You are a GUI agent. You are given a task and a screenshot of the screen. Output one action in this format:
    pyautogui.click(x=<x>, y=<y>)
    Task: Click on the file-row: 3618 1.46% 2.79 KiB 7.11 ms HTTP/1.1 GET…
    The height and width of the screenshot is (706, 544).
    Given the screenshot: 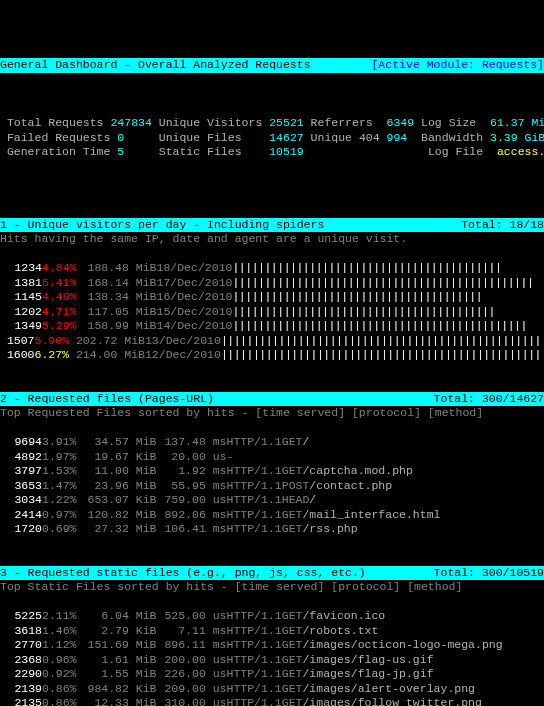 What is the action you would take?
    pyautogui.click(x=272, y=632)
    